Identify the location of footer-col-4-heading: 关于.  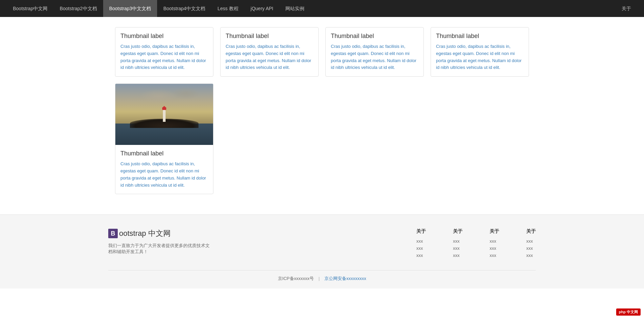
(531, 231).